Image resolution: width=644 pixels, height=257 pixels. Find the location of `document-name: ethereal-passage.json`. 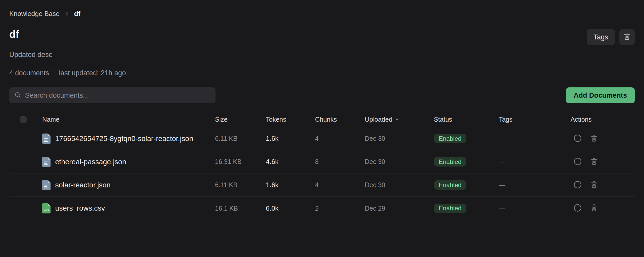

document-name: ethereal-passage.json is located at coordinates (91, 162).